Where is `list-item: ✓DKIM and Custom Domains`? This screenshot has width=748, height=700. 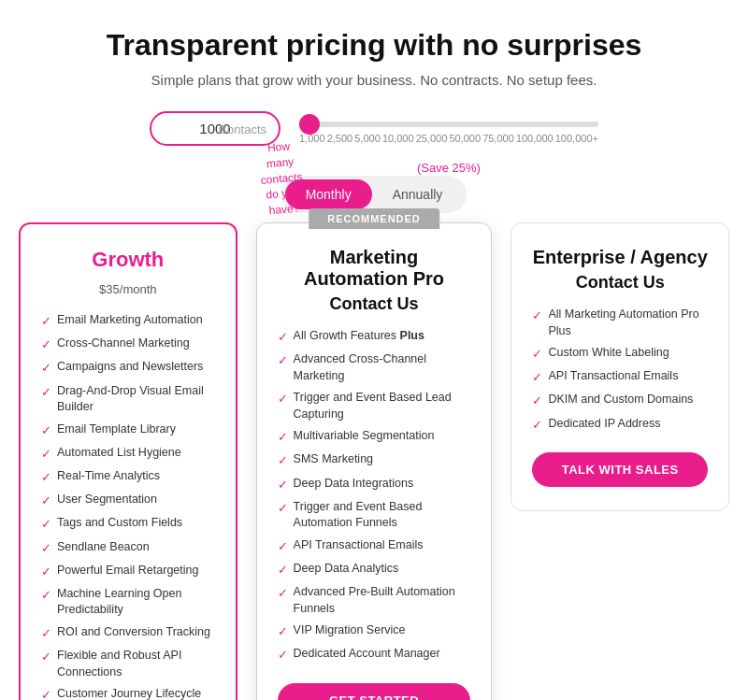 list-item: ✓DKIM and Custom Domains is located at coordinates (620, 400).